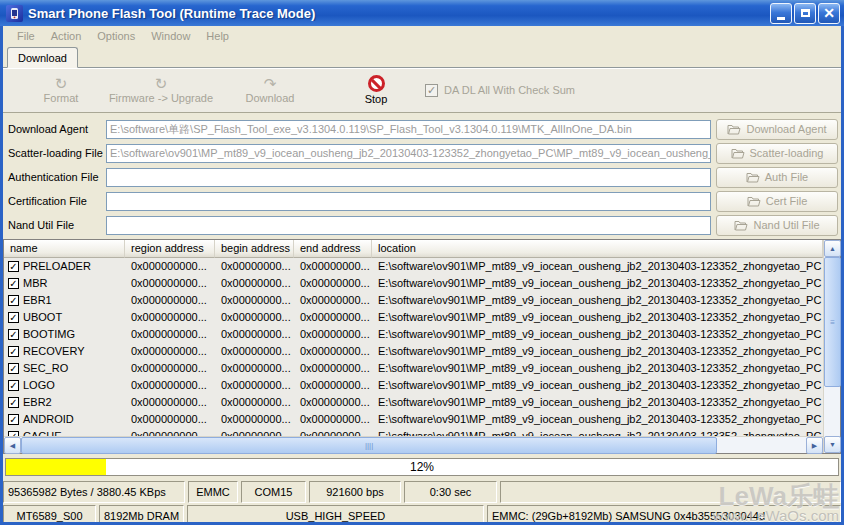  I want to click on nand-util-browse-button: Nand Util File, so click(777, 226).